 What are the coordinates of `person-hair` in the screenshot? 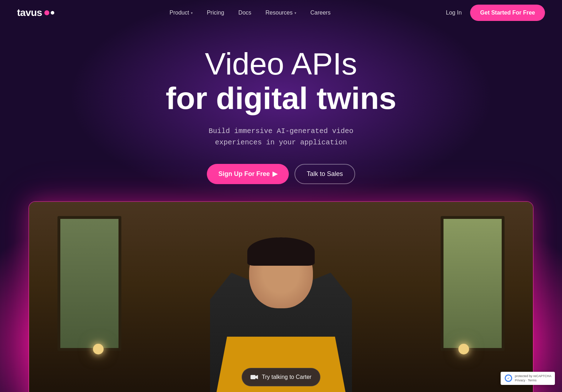 It's located at (281, 252).